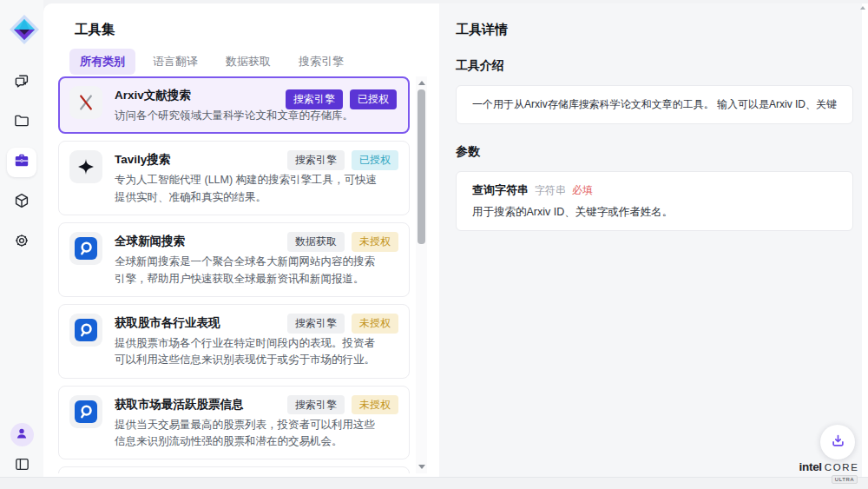 This screenshot has height=489, width=868. Describe the element at coordinates (86, 102) in the screenshot. I see `arxiv-logo-icon` at that location.